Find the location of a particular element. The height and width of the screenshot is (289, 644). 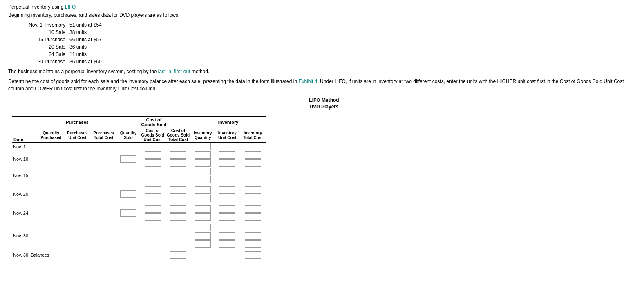

input-nov15-purch-unit is located at coordinates (77, 171).